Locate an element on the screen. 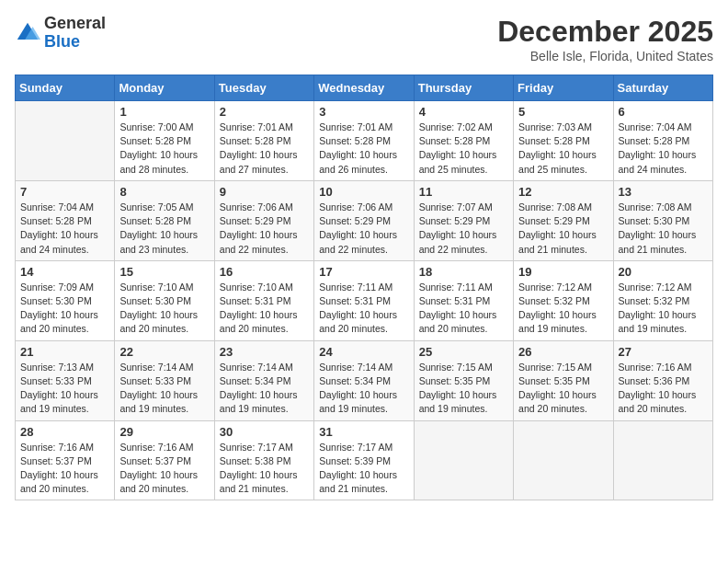 The height and width of the screenshot is (563, 728). calendar-week-row: 1Sunrise: 7:00 AMSunset: 5:28 PMDaylight… is located at coordinates (364, 142).